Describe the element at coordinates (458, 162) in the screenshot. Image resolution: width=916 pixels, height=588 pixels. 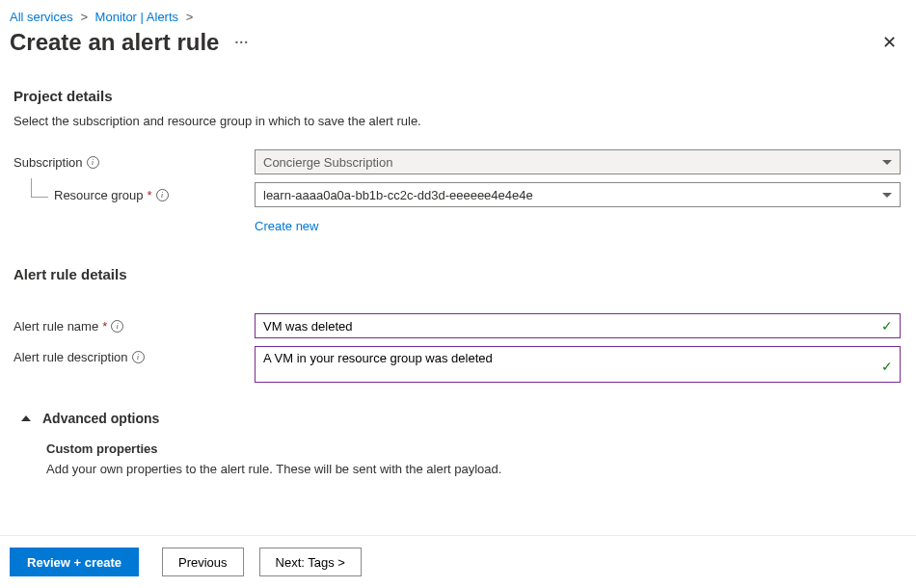
I see `subscription-row: Subscription i Concierge Subscription` at that location.